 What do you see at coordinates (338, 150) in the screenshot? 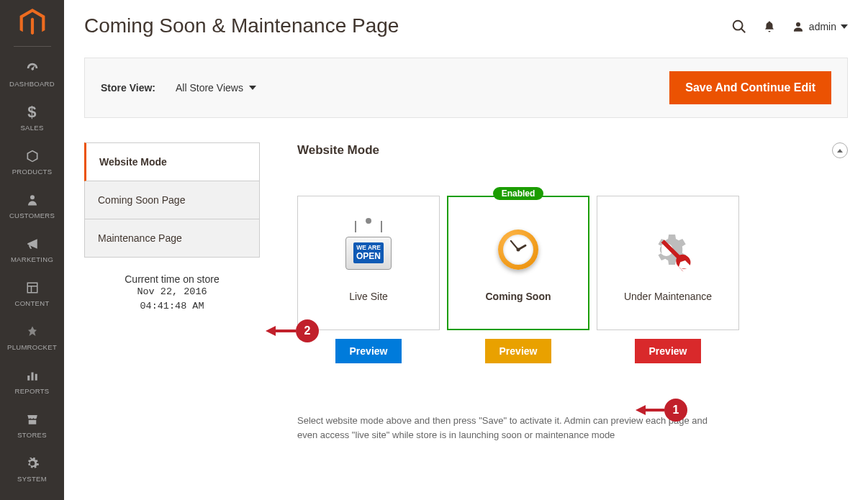
I see `section-title: Website Mode` at bounding box center [338, 150].